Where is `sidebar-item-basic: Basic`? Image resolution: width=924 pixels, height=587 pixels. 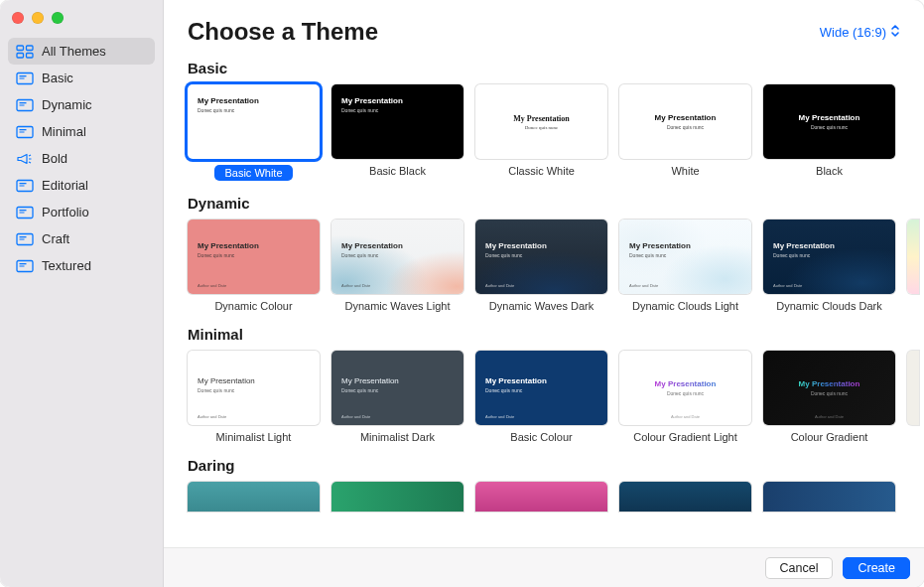 sidebar-item-basic: Basic is located at coordinates (81, 77).